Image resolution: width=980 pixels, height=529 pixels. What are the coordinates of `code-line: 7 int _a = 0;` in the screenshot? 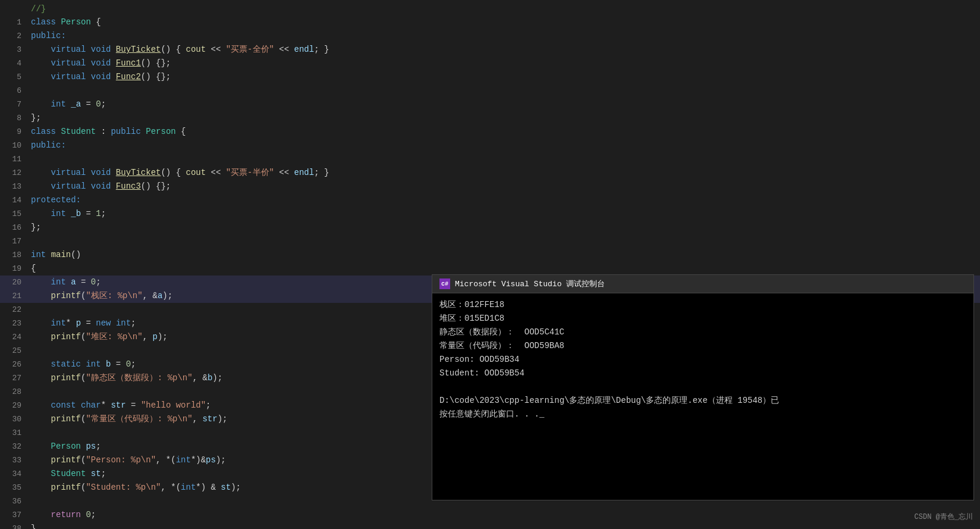 It's located at (490, 105).